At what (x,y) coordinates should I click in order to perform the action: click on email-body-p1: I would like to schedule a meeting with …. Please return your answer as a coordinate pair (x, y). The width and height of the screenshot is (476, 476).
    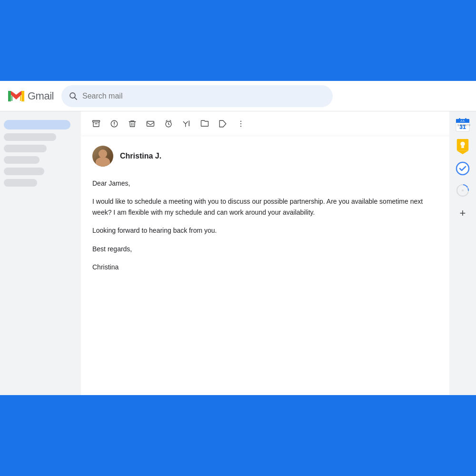
    Looking at the image, I should click on (265, 207).